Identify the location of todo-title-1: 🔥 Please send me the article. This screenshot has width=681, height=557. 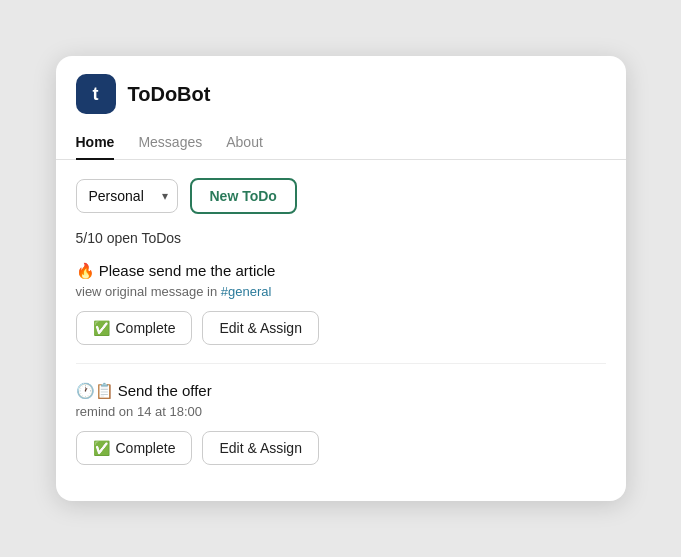
(341, 271).